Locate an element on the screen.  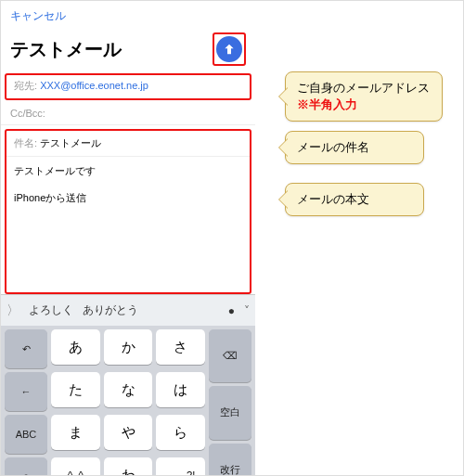
subject-field: 件名: テストメール is located at coordinates (128, 144).